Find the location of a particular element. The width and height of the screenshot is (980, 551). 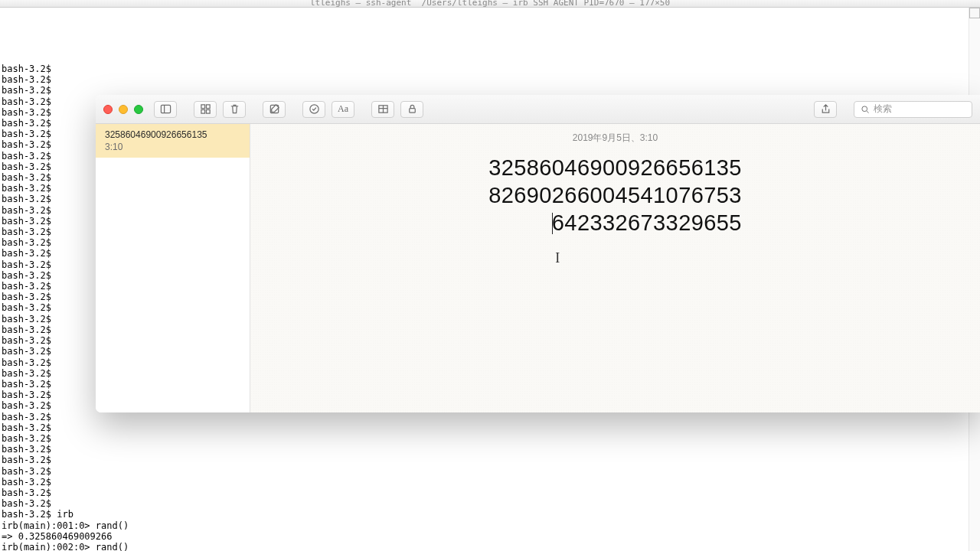

note-list-item: 32586046900926656135 3:10 is located at coordinates (173, 141).